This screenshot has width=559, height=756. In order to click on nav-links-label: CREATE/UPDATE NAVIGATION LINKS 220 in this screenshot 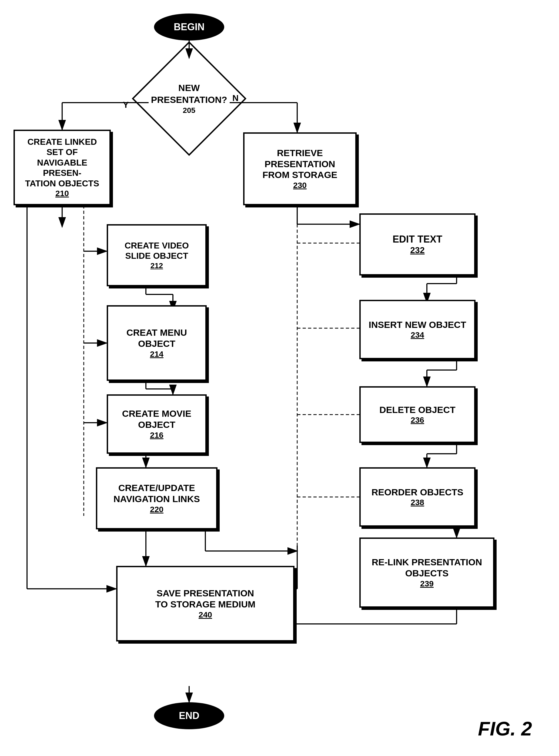, I will do `click(157, 498)`.